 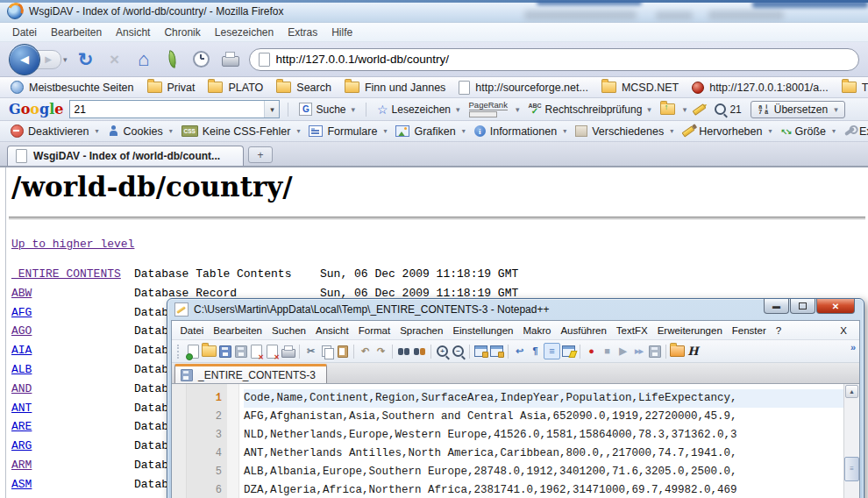 I want to click on webdev-formulare: Formulare▾, so click(x=347, y=132).